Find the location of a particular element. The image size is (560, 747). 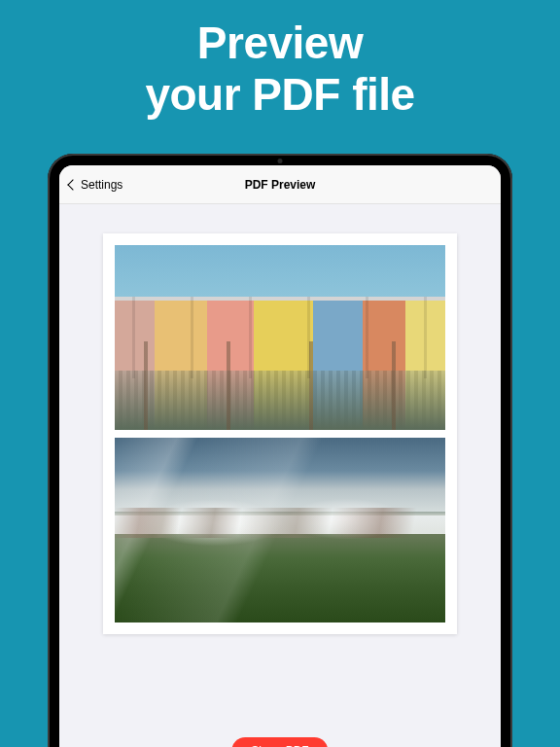

chevron-left-icon is located at coordinates (72, 185).